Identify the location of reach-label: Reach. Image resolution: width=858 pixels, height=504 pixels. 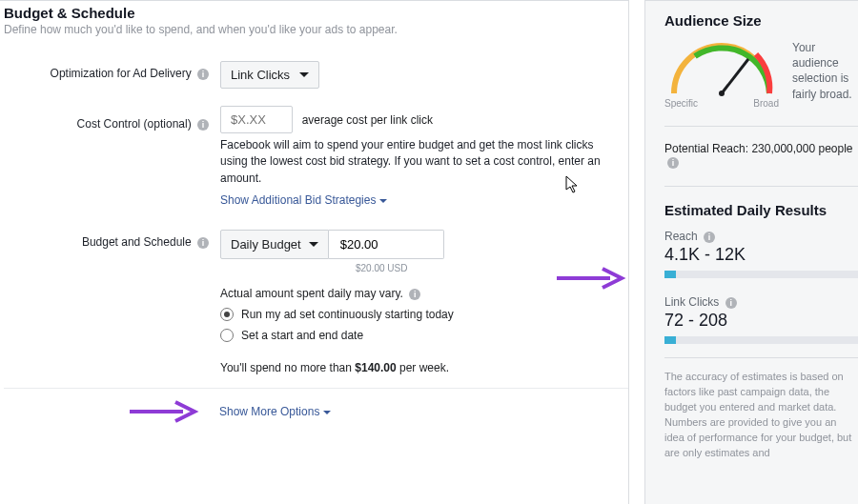
(681, 236).